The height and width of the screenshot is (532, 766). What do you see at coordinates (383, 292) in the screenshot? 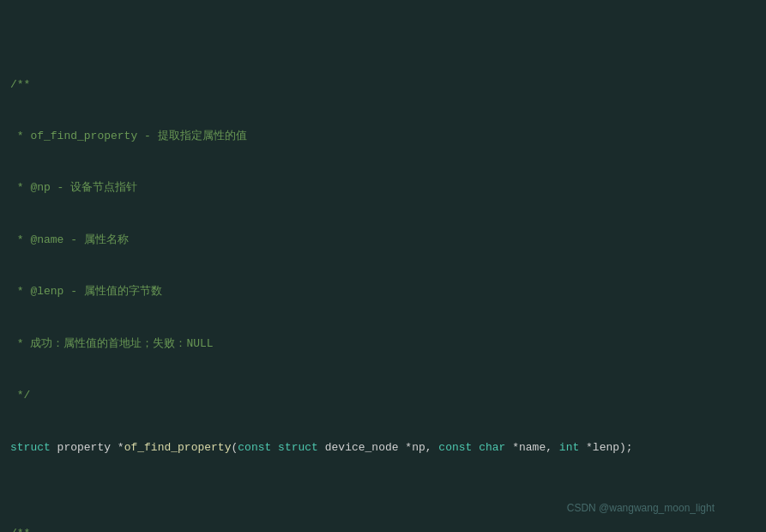
I see `line-comment-5: * @lenp - 属性值的字节数` at bounding box center [383, 292].